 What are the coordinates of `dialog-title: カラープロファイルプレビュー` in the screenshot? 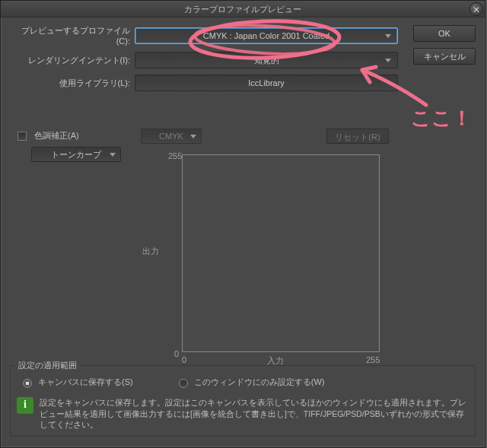 It's located at (243, 9).